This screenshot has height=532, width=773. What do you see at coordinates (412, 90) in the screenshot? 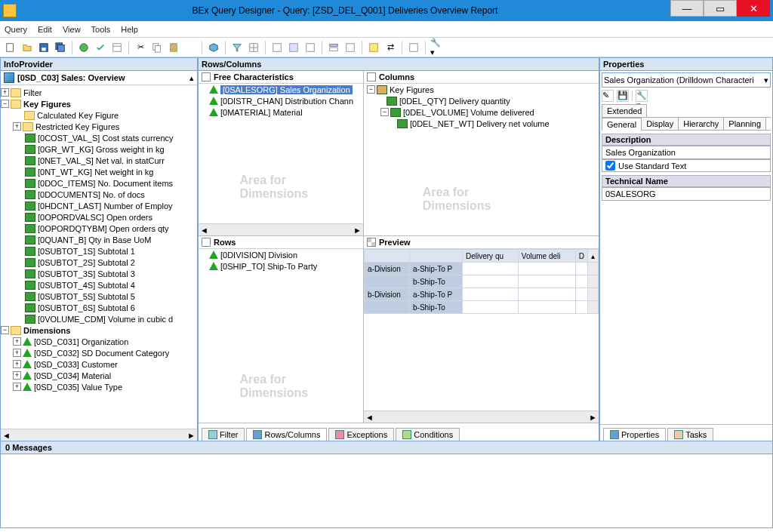
I see `col-keyfigures: Key Figures` at bounding box center [412, 90].